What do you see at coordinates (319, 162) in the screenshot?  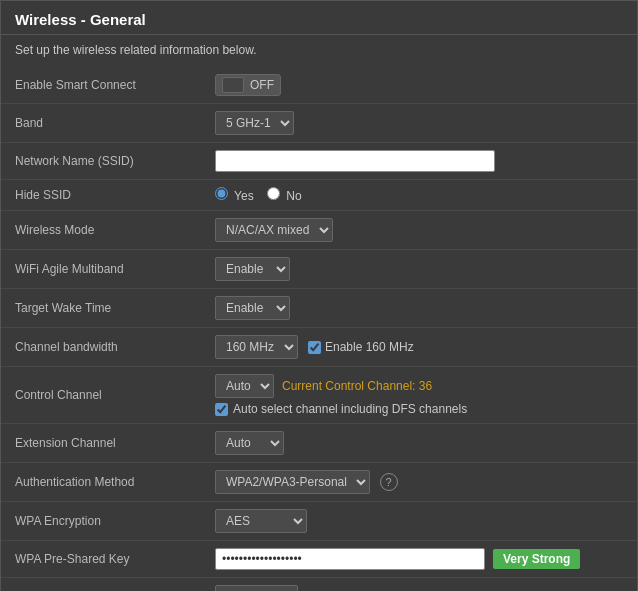 I see `ssid-row: Network Name (SSID)` at bounding box center [319, 162].